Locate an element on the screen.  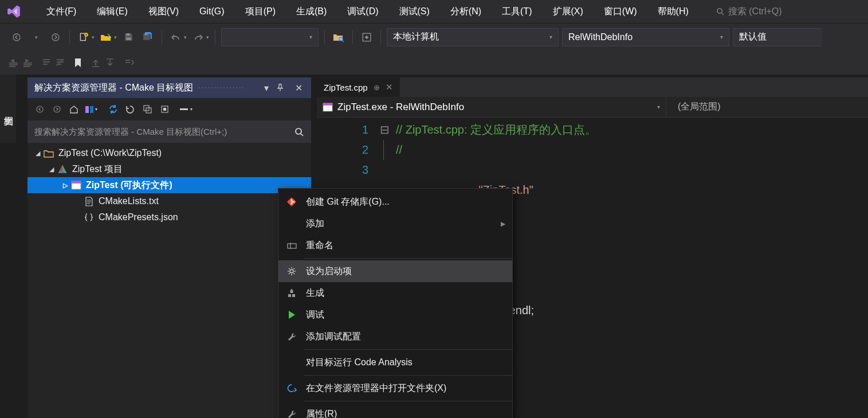
panel-pin-icon is located at coordinates (282, 88).